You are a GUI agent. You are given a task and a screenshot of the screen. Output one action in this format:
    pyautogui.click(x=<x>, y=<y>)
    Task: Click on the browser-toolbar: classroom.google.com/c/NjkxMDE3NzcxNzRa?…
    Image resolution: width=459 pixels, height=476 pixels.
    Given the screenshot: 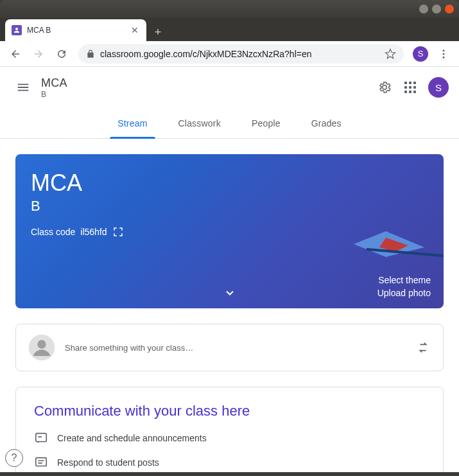 What is the action you would take?
    pyautogui.click(x=230, y=54)
    